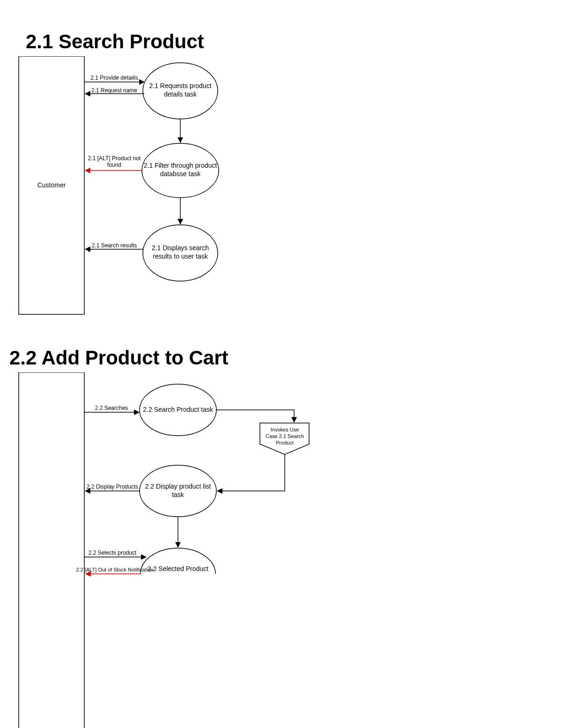 The height and width of the screenshot is (728, 562). Describe the element at coordinates (114, 158) in the screenshot. I see `edge-product-not-found-label-1: 2.1 [ALT] Product not` at that location.